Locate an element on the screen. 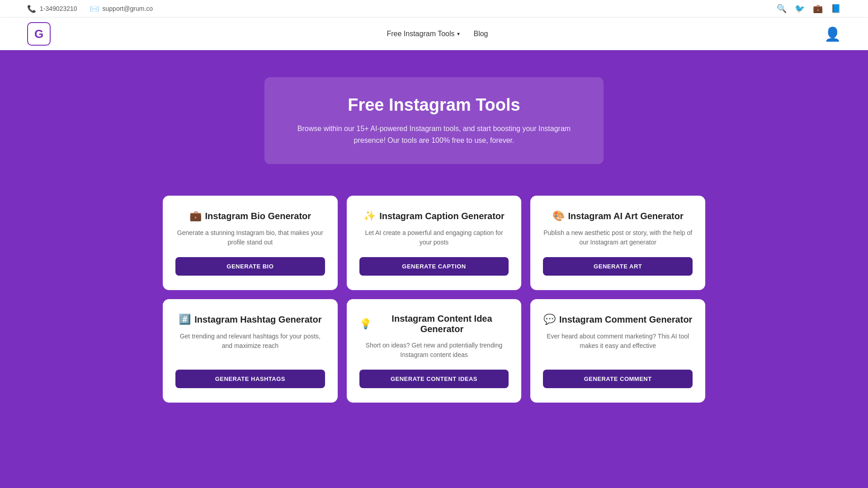 Image resolution: width=868 pixels, height=488 pixels. card-bio-desc: Generate a stunning Instagram bio, that … is located at coordinates (250, 238).